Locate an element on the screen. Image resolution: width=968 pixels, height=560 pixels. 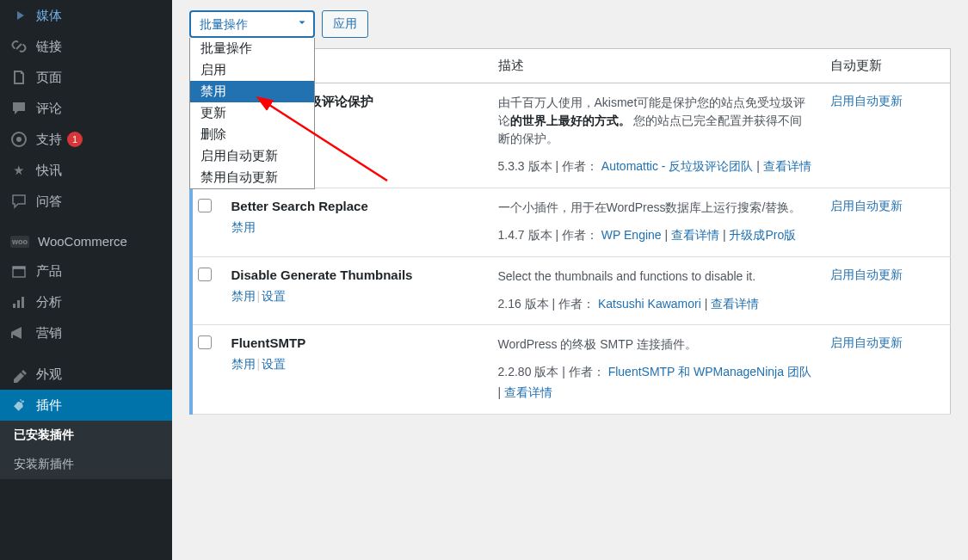
plugins-icon is located at coordinates (19, 405).